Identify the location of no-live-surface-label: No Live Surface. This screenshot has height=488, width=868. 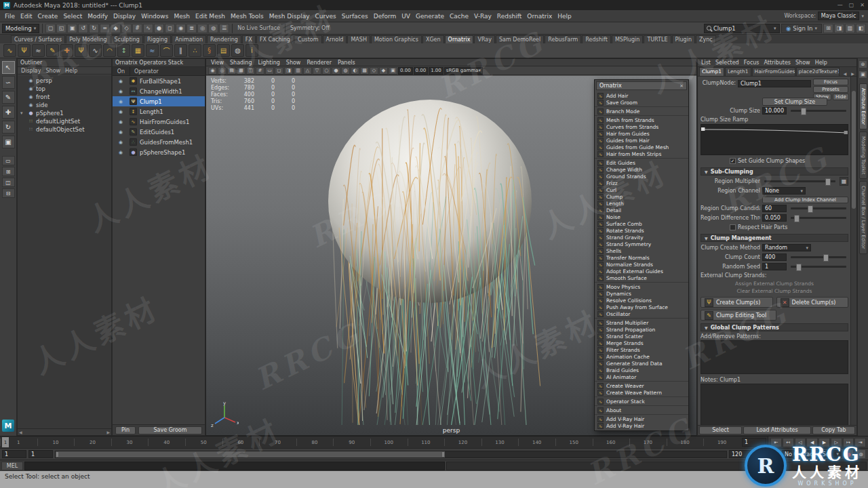
(259, 28).